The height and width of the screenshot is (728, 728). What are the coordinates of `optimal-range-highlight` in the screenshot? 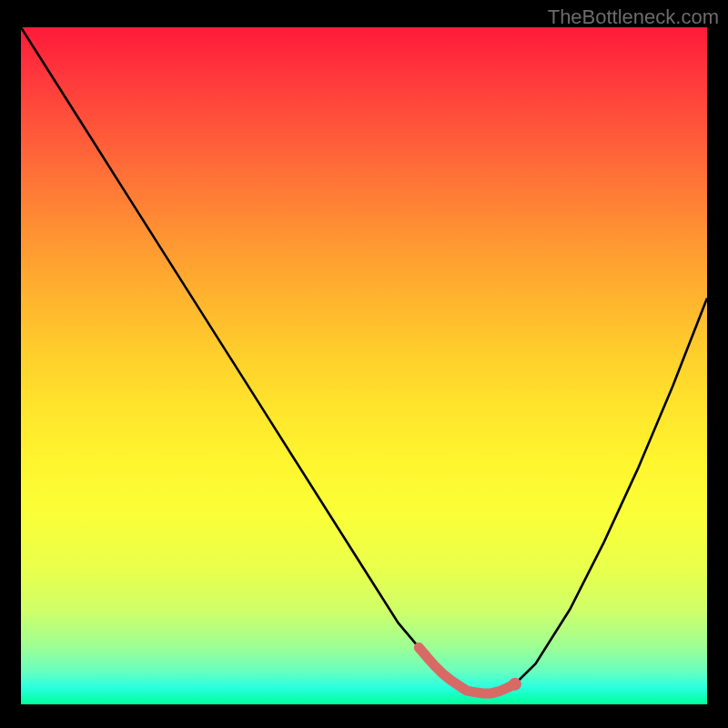 It's located at (467, 672).